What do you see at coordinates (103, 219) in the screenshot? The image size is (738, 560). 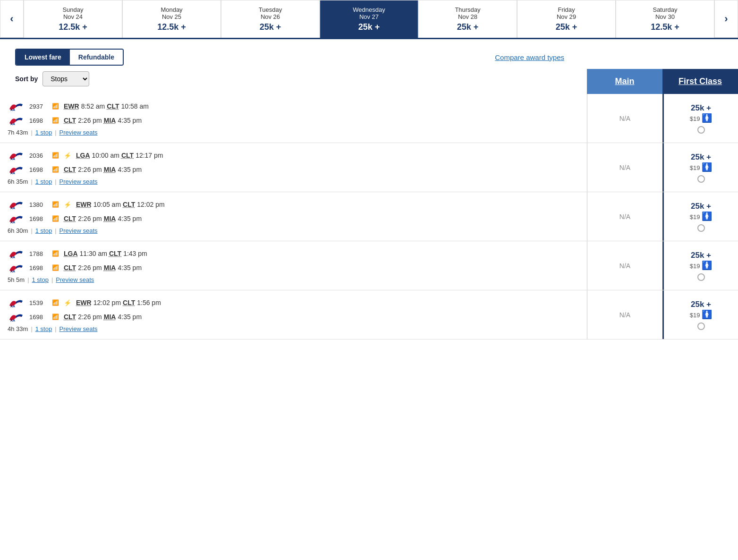 I see `route: CLT 2:26 pm MIA 4:35 pm` at bounding box center [103, 219].